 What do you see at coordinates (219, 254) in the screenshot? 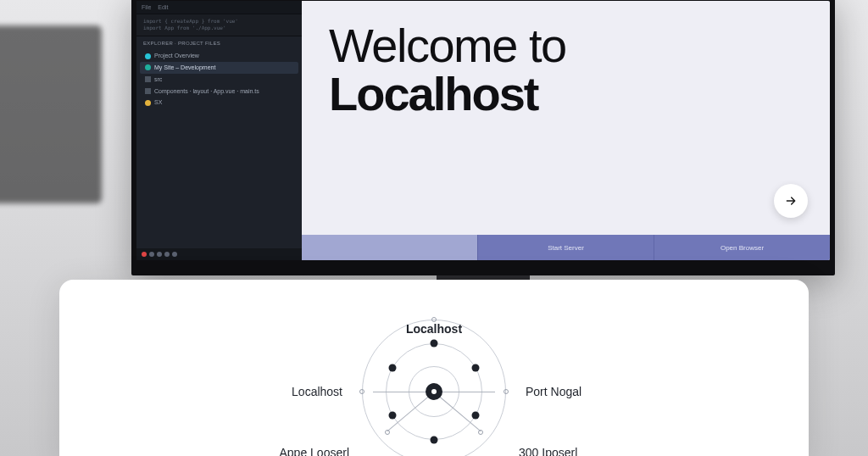
I see `ide-statusbar` at bounding box center [219, 254].